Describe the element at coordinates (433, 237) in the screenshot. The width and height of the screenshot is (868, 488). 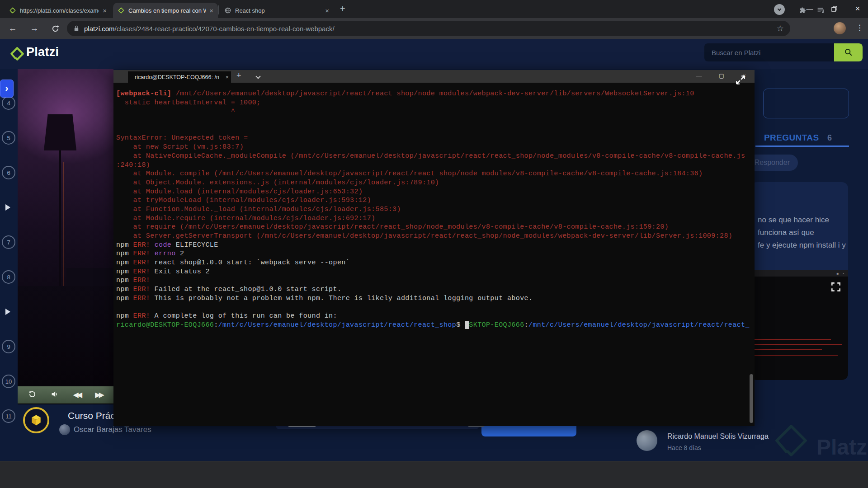
I see `terminal-line: at Server.getServerTransport (/mnt/c/Use…` at that location.